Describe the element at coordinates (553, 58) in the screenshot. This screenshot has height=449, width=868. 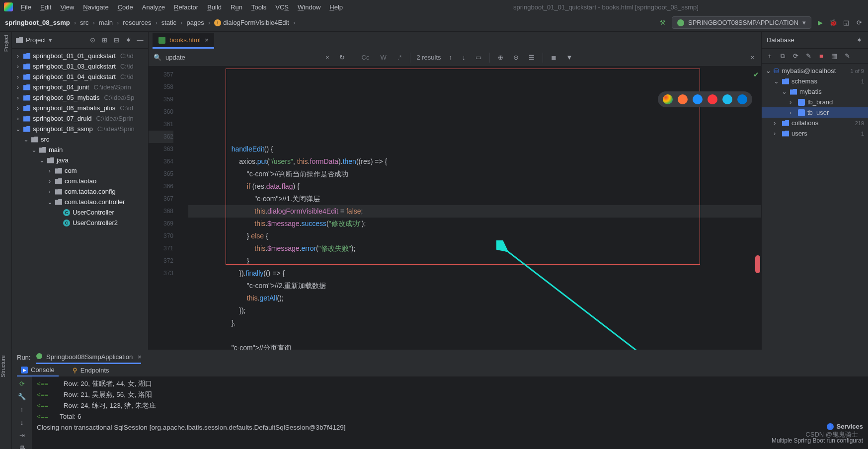
I see `toggle-scope-icon: ≣` at that location.